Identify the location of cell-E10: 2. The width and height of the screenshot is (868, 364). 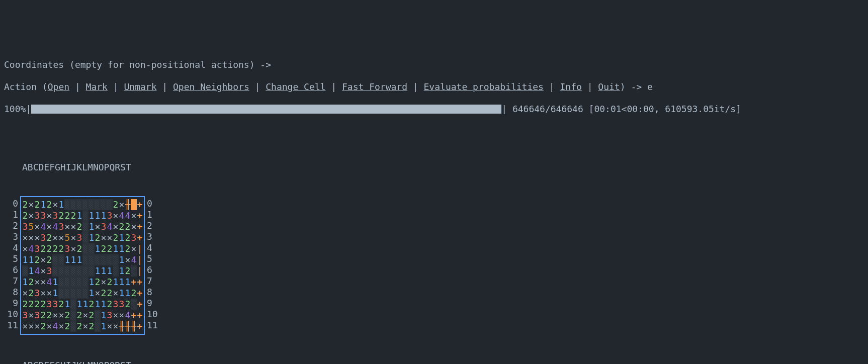
(49, 315).